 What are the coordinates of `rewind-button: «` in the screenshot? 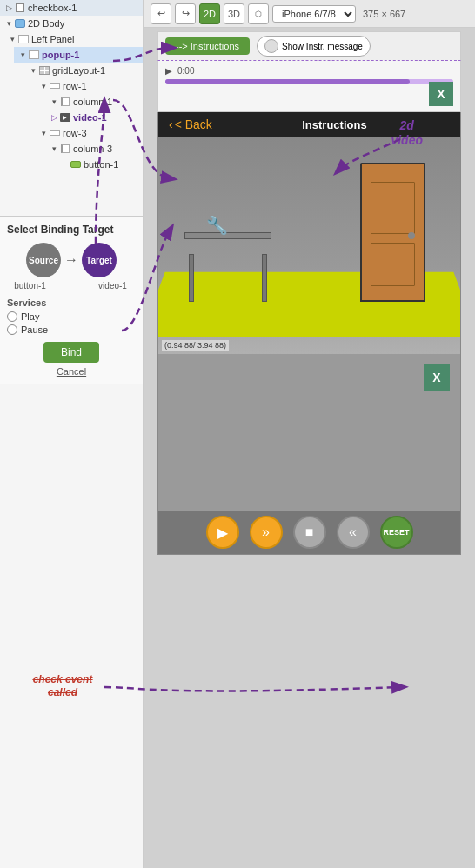 It's located at (353, 532).